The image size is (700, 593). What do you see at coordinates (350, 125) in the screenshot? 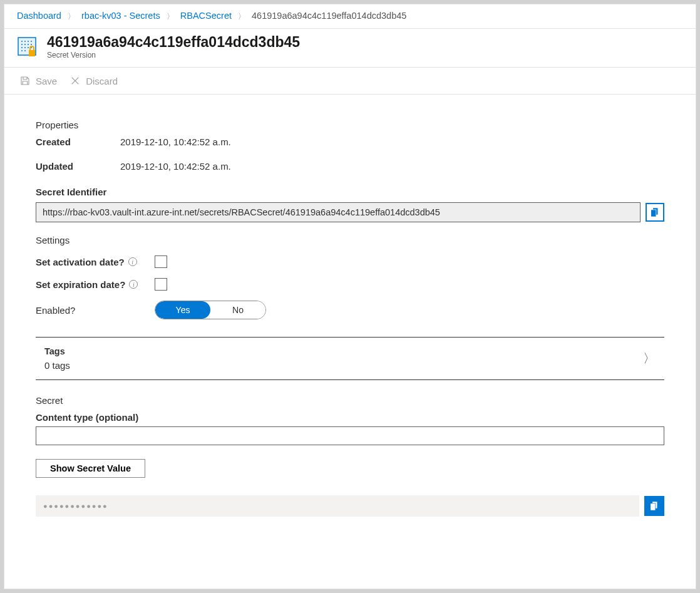
I see `properties-section-title: Properties` at bounding box center [350, 125].